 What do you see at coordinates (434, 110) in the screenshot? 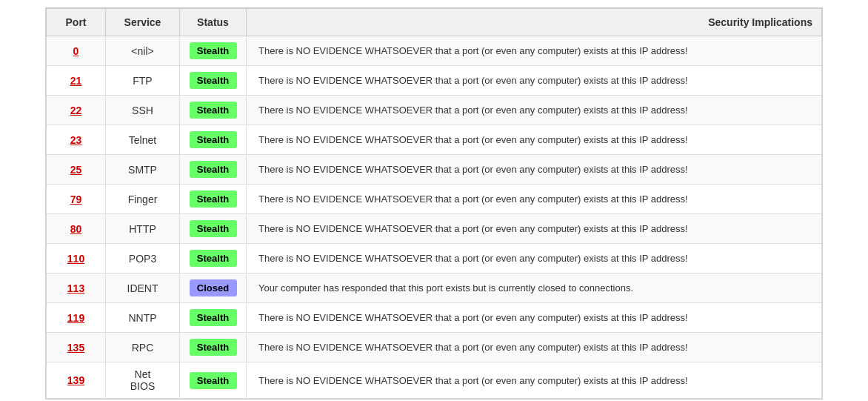
I see `table-row: 22SSHStealthThere is NO EVIDENCE WHATSOE…` at bounding box center [434, 110].